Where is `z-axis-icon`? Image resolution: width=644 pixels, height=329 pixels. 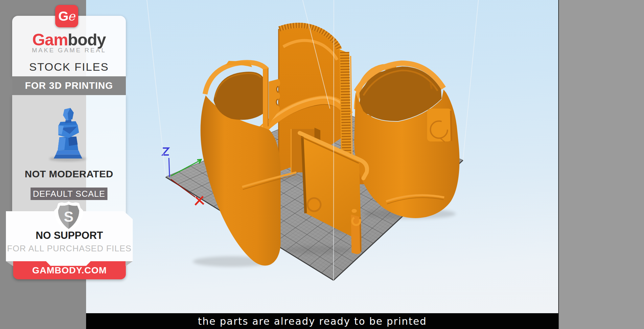
z-axis-icon is located at coordinates (166, 163).